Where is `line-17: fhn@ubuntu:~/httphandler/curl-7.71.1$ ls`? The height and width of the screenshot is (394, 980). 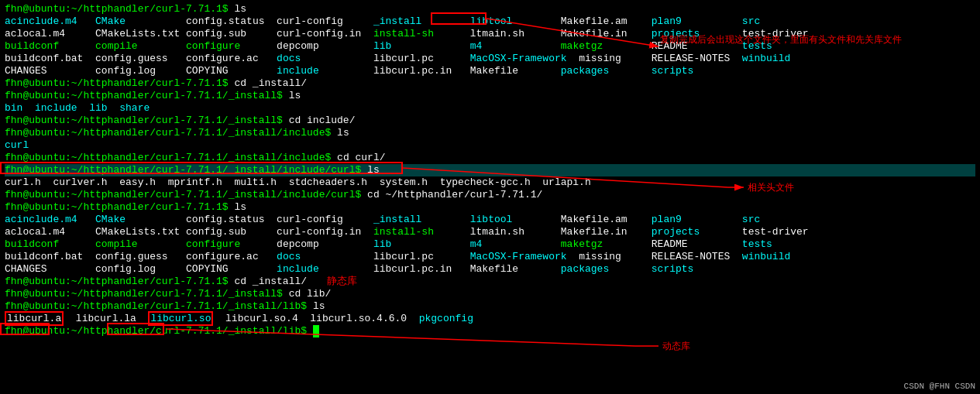
line-17: fhn@ubuntu:~/httphandler/curl-7.71.1$ ls is located at coordinates (490, 207).